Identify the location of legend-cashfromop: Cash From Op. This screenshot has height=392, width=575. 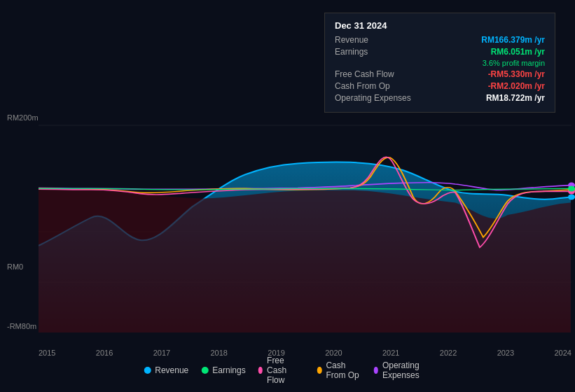
(339, 370).